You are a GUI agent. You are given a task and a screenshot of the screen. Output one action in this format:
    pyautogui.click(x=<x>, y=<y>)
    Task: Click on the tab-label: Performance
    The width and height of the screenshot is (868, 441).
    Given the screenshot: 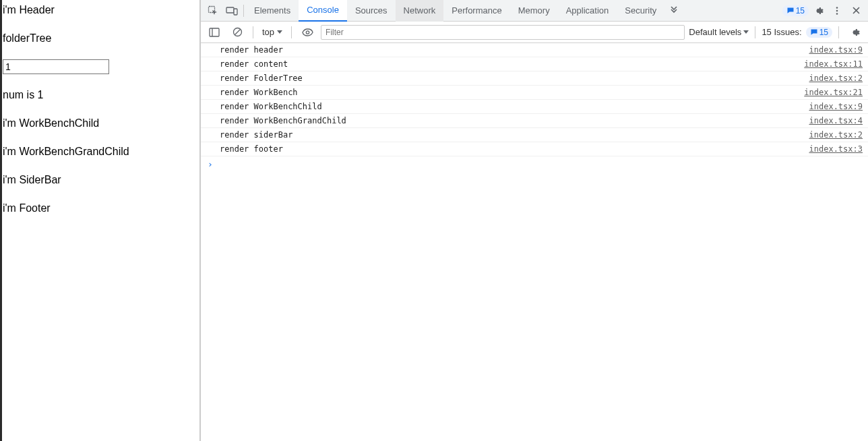 What is the action you would take?
    pyautogui.click(x=476, y=11)
    